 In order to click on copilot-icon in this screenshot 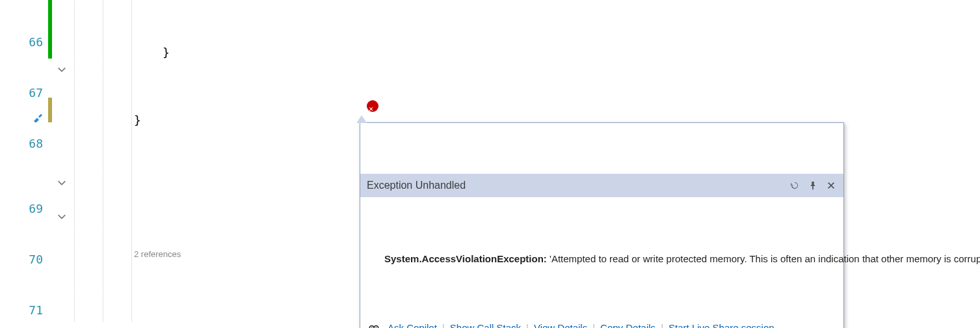, I will do `click(374, 325)`.